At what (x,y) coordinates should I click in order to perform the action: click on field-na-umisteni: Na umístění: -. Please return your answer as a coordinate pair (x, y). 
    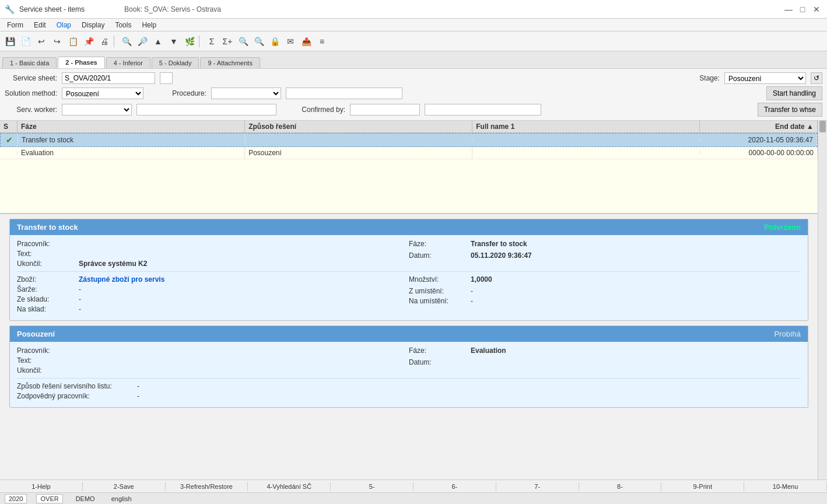
    Looking at the image, I should click on (605, 301).